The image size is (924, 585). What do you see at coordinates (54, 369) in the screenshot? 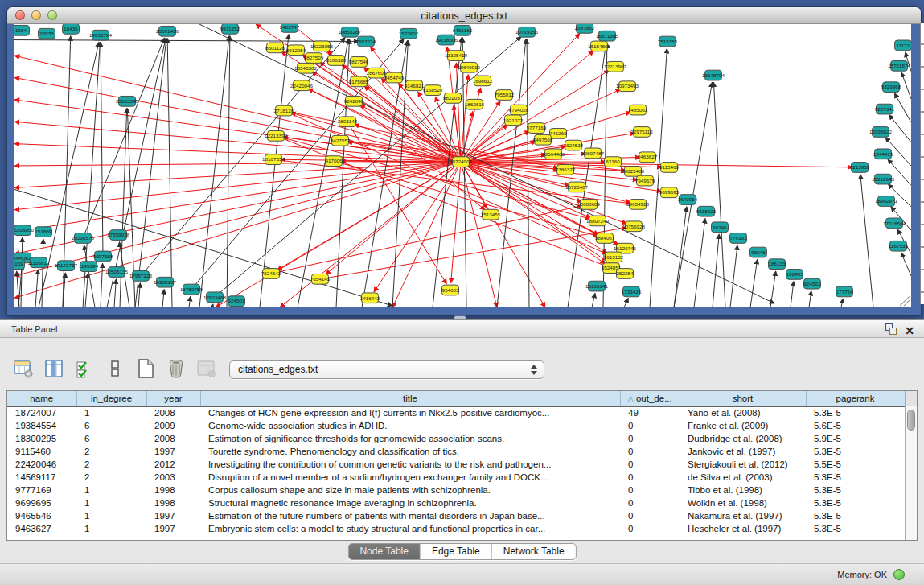
I see `column-visibility-icon` at bounding box center [54, 369].